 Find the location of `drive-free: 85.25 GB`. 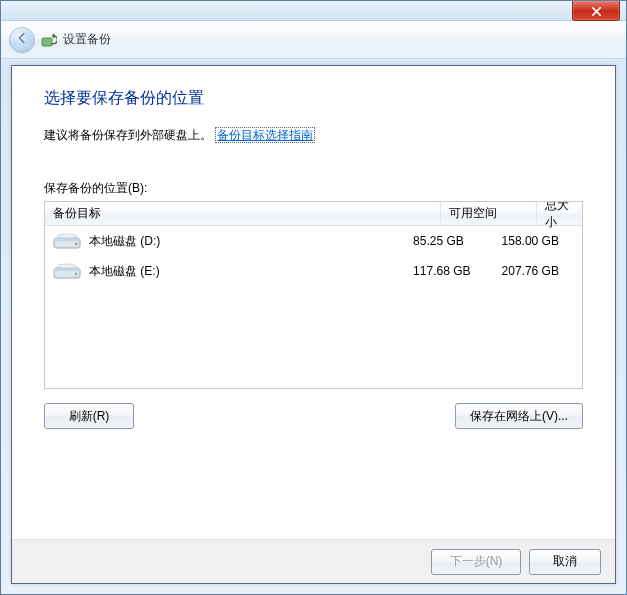

drive-free: 85.25 GB is located at coordinates (449, 241).